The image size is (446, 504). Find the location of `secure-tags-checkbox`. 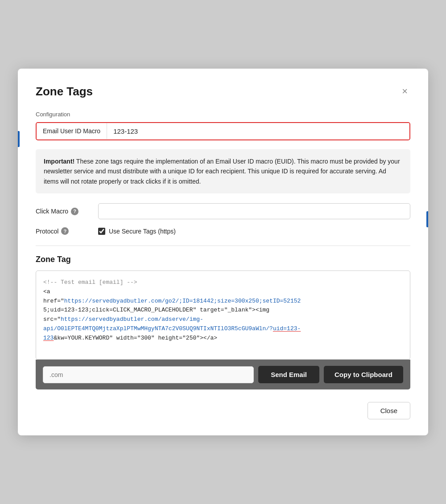

secure-tags-checkbox is located at coordinates (102, 231).